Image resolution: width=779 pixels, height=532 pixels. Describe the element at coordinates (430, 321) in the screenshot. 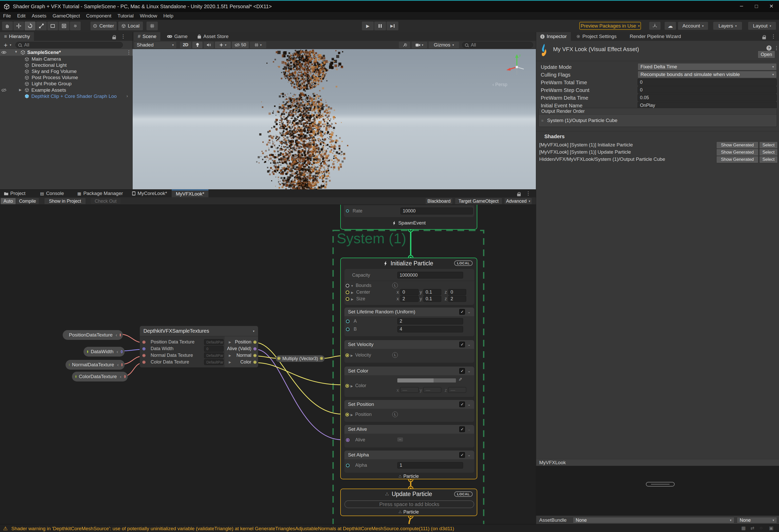

I see `a-field: 2` at that location.